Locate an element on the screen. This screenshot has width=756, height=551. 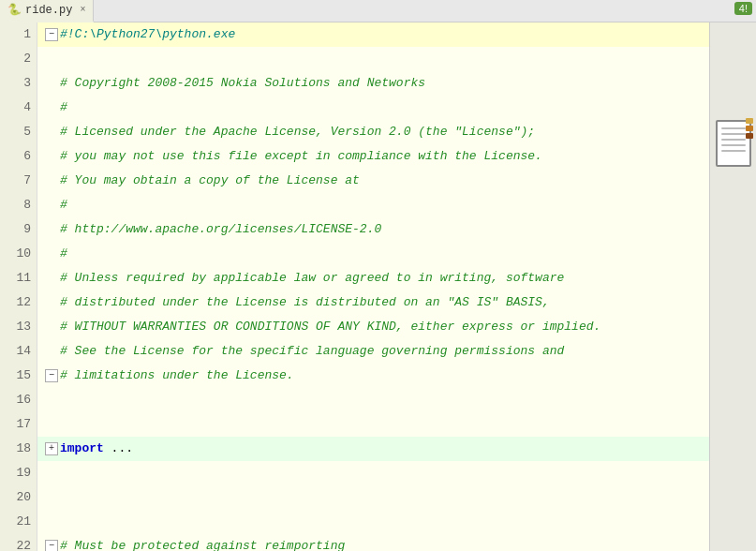
notebook-icon is located at coordinates (734, 143).